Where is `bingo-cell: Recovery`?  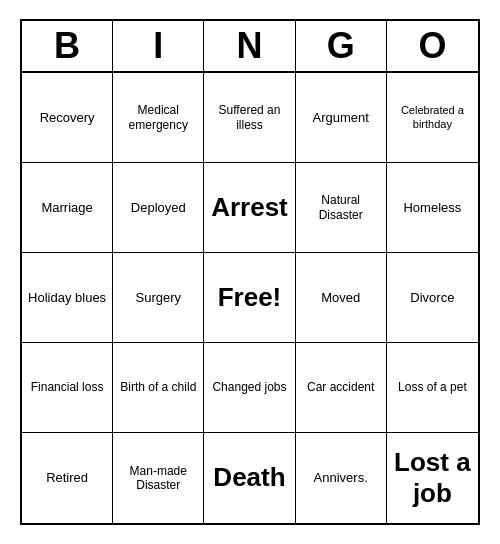 bingo-cell: Recovery is located at coordinates (68, 118).